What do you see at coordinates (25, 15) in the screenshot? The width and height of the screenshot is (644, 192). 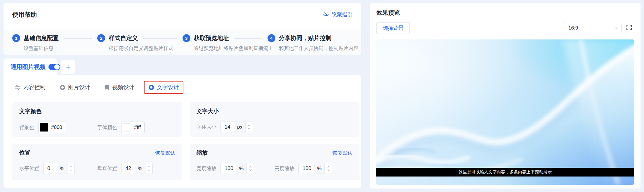 I see `help-title: 使用帮助` at bounding box center [25, 15].